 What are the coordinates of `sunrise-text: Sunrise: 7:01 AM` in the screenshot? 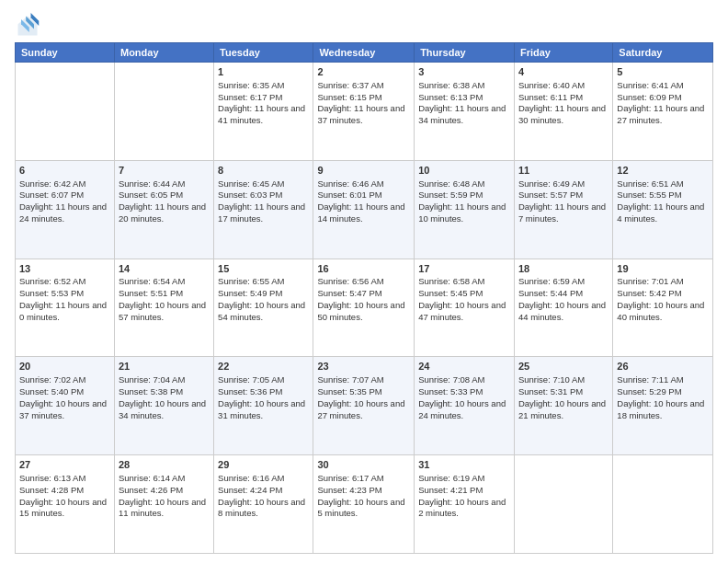 It's located at (663, 282).